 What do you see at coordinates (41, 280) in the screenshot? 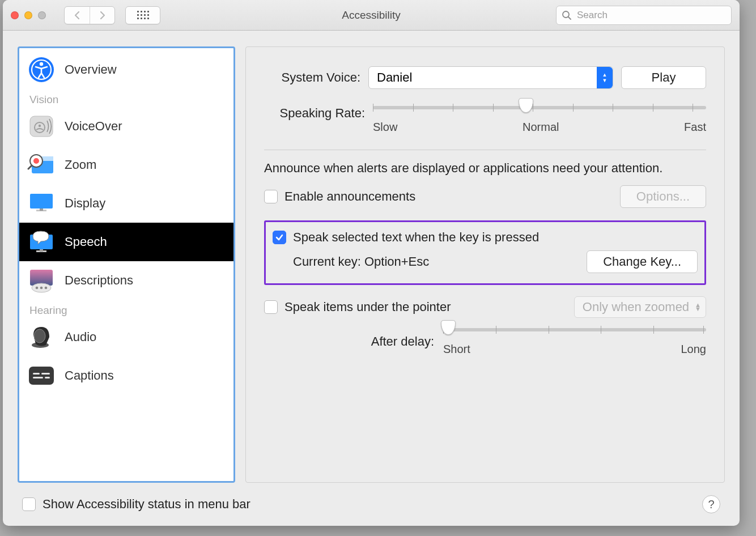
I see `descriptions-icon` at bounding box center [41, 280].